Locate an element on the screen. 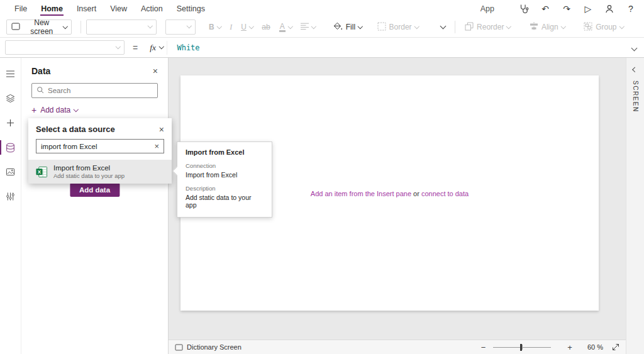 The height and width of the screenshot is (354, 644). group-icon is located at coordinates (588, 28).